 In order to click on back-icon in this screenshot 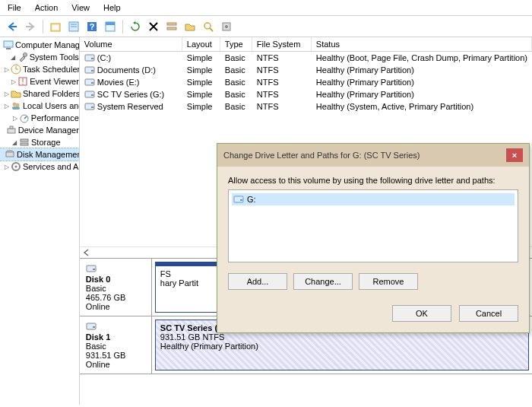, I will do `click(12, 27)`.